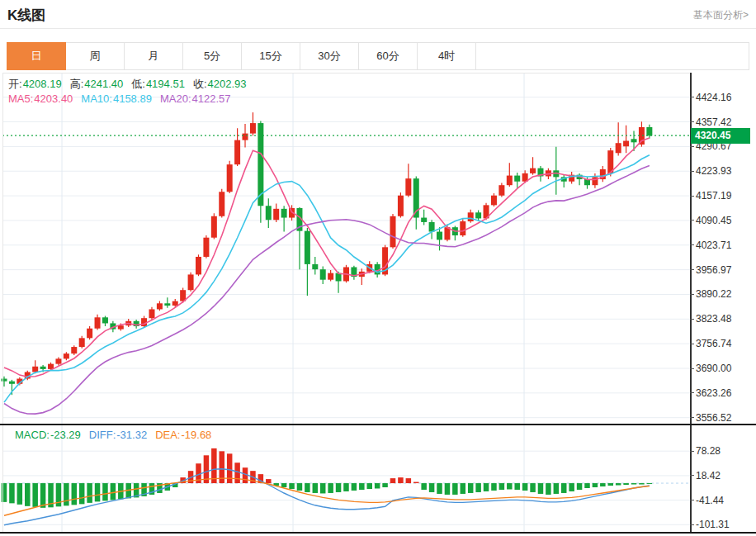  Describe the element at coordinates (117, 434) in the screenshot. I see `macd-readout: MACD:-23.29DIFF:-31.32DEA:-19.68` at that location.